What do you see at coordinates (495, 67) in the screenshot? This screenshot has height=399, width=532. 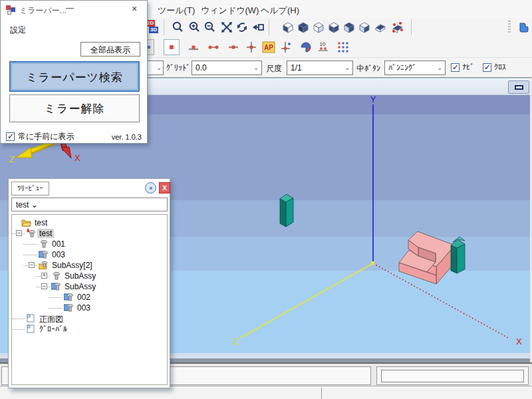 I see `cross-checkbox: ｸﾛｽ` at bounding box center [495, 67].